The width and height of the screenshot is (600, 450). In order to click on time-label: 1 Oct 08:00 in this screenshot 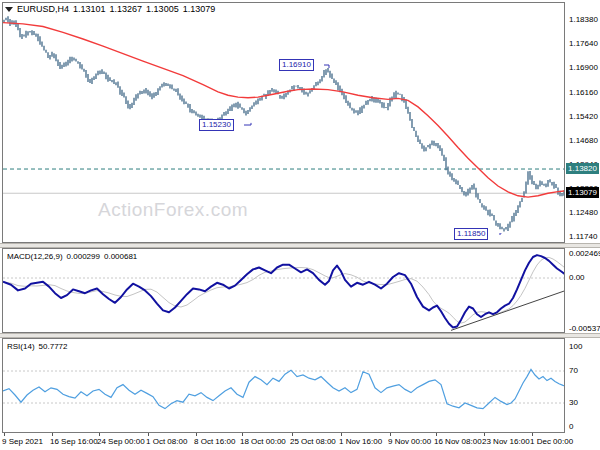, I will do `click(166, 442)`.